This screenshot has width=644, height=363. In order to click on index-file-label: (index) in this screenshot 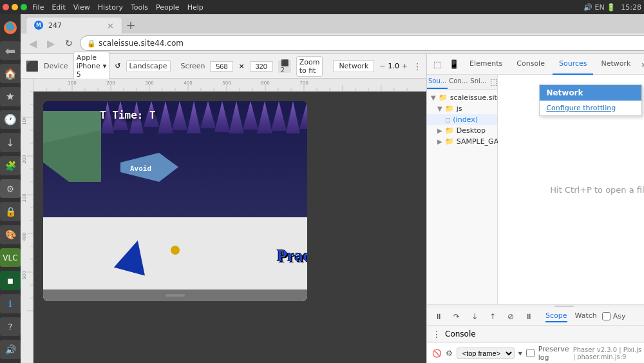, I will do `click(465, 120)`.